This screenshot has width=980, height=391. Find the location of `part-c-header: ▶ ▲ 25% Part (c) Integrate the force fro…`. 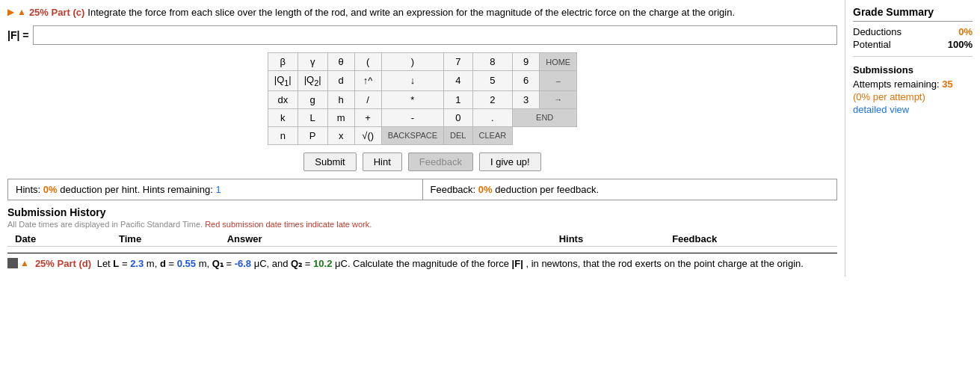

part-c-header: ▶ ▲ 25% Part (c) Integrate the force fro… is located at coordinates (422, 13).